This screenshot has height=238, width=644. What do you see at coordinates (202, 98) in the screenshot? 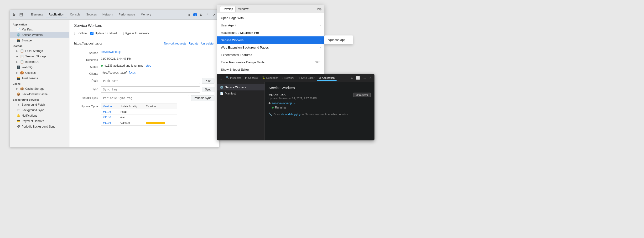
I see `periodic-sync-button: Periodic Sync` at bounding box center [202, 98].